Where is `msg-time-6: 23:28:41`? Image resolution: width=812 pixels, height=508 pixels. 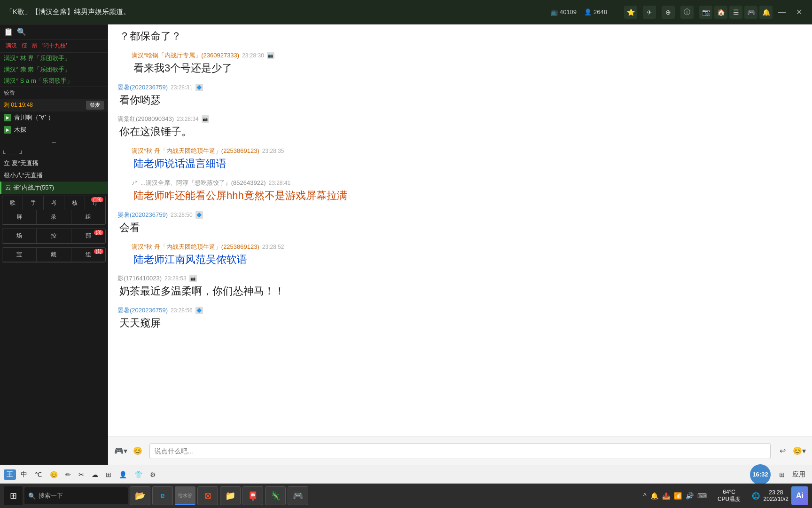
msg-time-6: 23:28:41 is located at coordinates (280, 183).